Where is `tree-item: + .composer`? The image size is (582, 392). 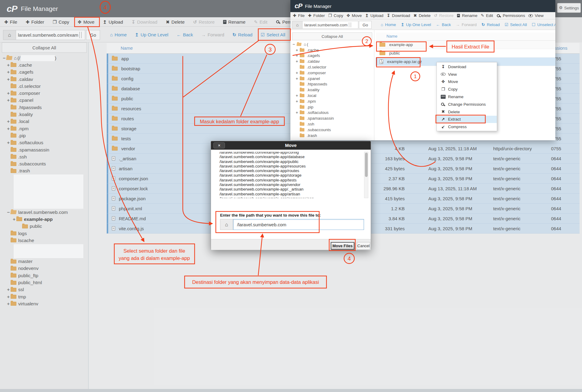 tree-item: + .composer is located at coordinates (333, 73).